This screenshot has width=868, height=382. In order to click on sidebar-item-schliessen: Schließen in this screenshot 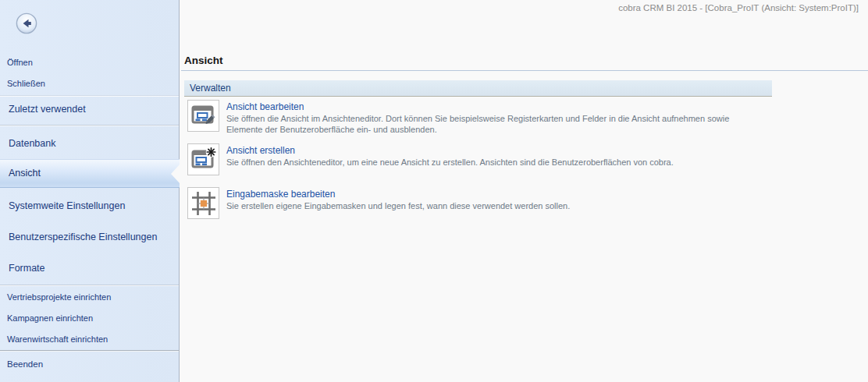, I will do `click(89, 83)`.